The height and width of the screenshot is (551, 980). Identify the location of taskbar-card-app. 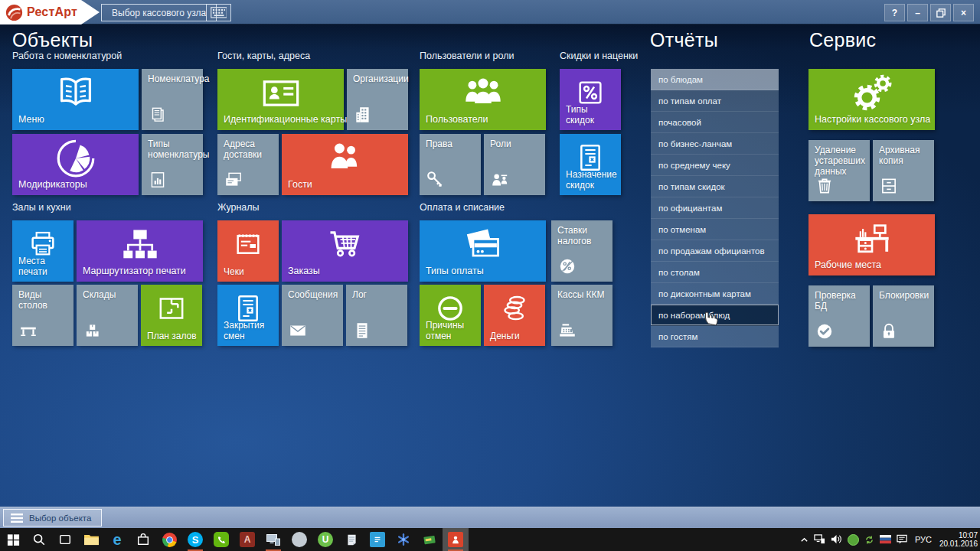
(430, 540).